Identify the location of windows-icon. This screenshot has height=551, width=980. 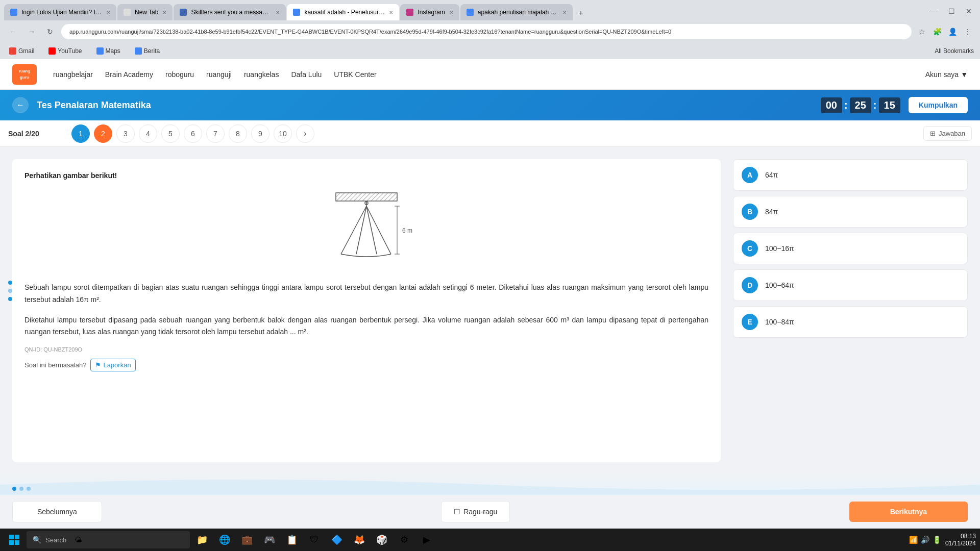
(14, 540).